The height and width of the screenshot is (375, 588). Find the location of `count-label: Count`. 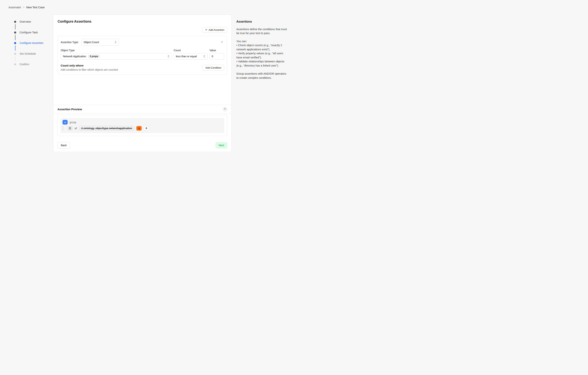

count-label: Count is located at coordinates (190, 50).